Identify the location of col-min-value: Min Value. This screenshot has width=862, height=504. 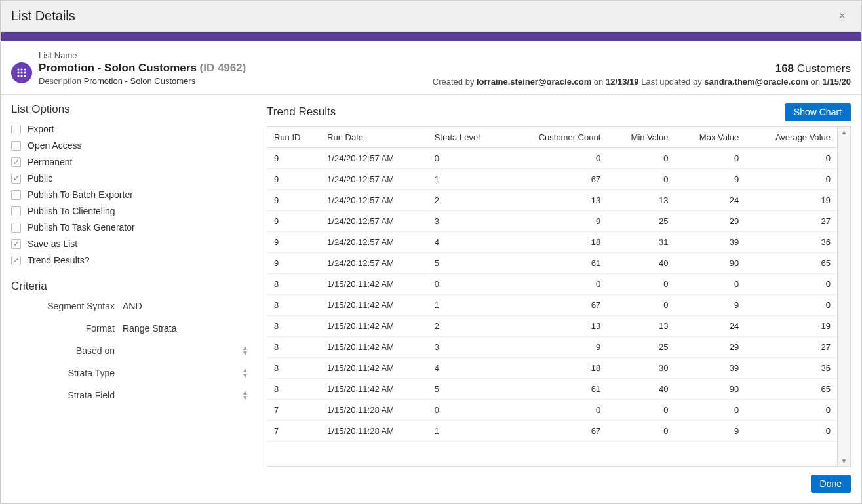
(641, 138).